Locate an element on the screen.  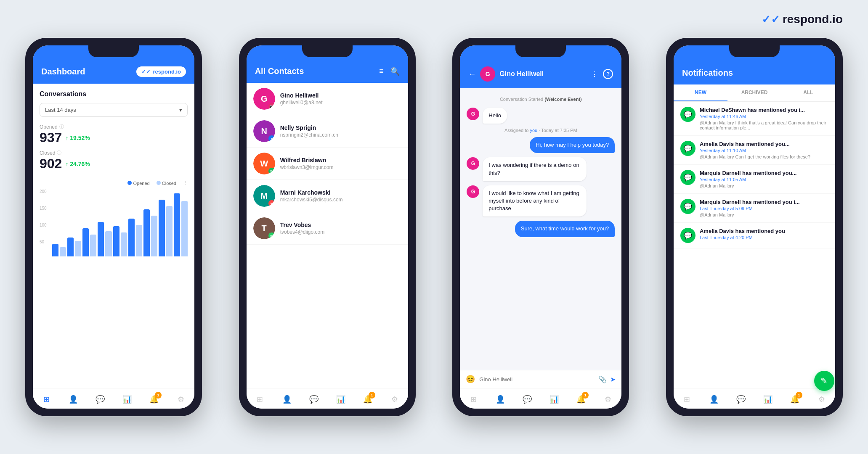
nav-n-dashboard: ⊞ is located at coordinates (687, 399).